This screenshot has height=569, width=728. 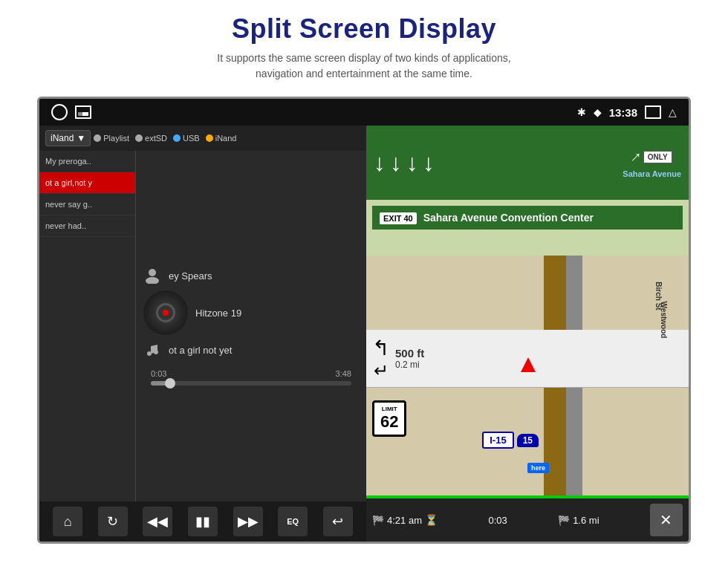 I want to click on interstate-shield: 15, so click(x=527, y=440).